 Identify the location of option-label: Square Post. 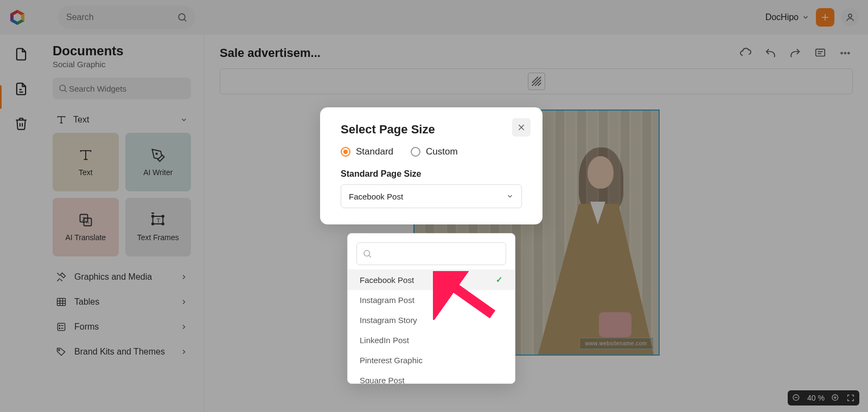
(382, 379).